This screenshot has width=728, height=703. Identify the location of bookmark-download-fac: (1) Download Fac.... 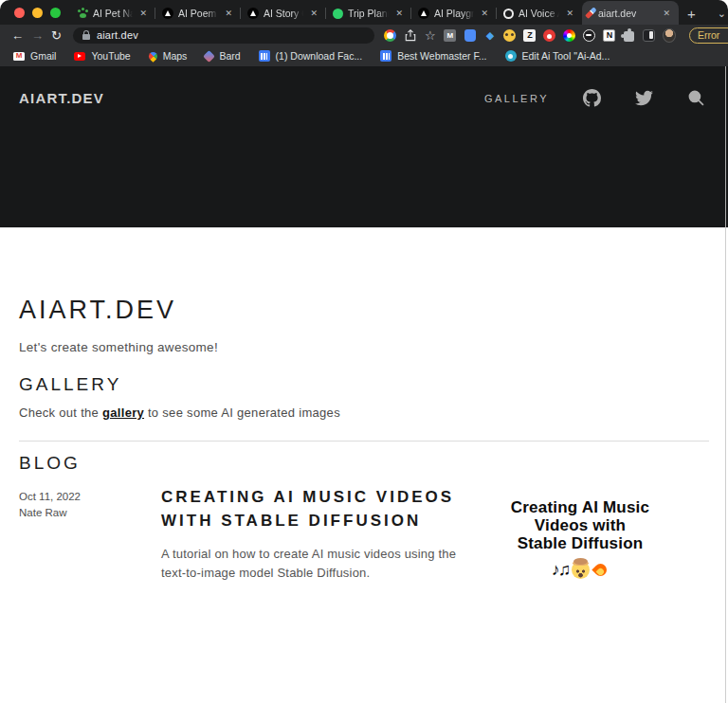
(311, 56).